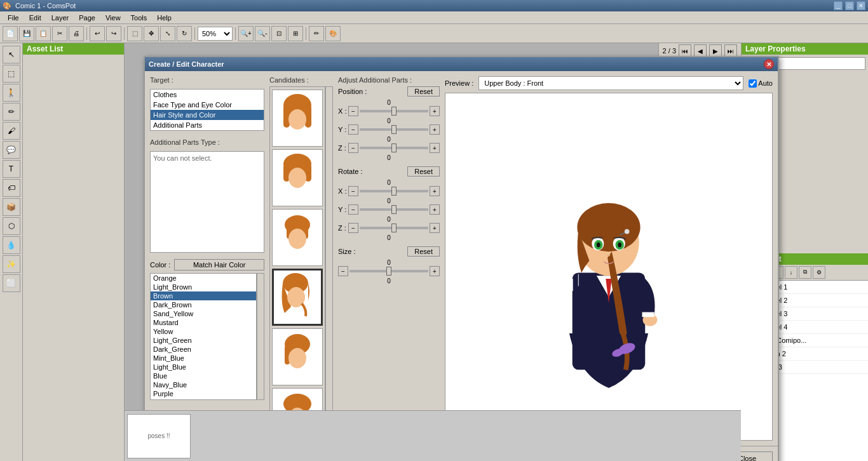  What do you see at coordinates (203, 314) in the screenshot?
I see `color-sand-yellow: Sand_Yellow` at bounding box center [203, 314].